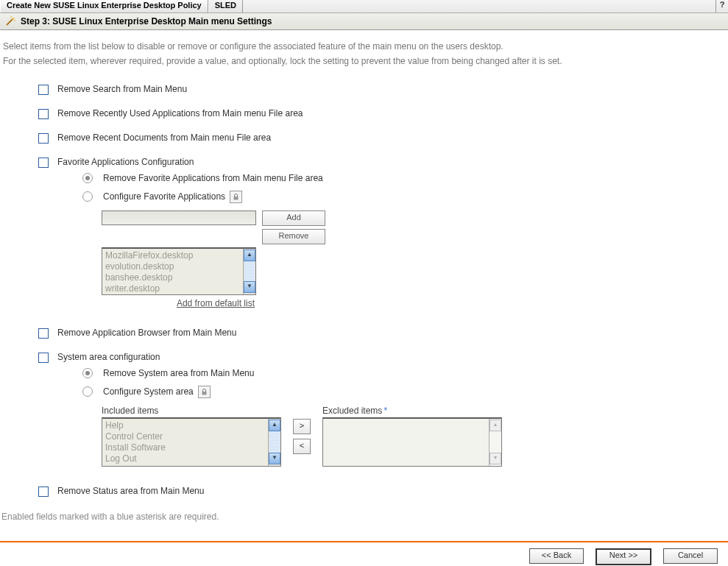  I want to click on instructions: Select items from the list below to disa…, so click(364, 52).